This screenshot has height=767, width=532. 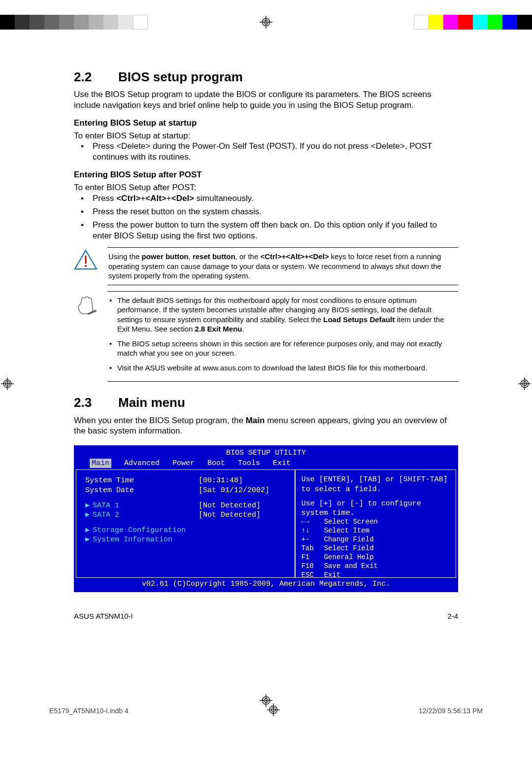 What do you see at coordinates (287, 349) in the screenshot?
I see `list-item: The BIOS setup screens shown in this sec…` at bounding box center [287, 349].